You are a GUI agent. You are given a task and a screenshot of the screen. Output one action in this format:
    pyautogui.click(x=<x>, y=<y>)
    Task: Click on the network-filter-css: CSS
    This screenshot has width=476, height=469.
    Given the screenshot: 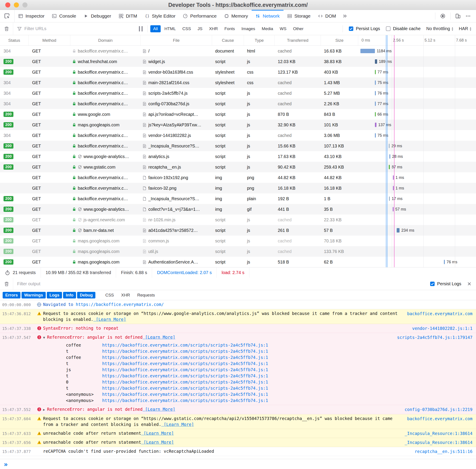 What is the action you would take?
    pyautogui.click(x=187, y=29)
    